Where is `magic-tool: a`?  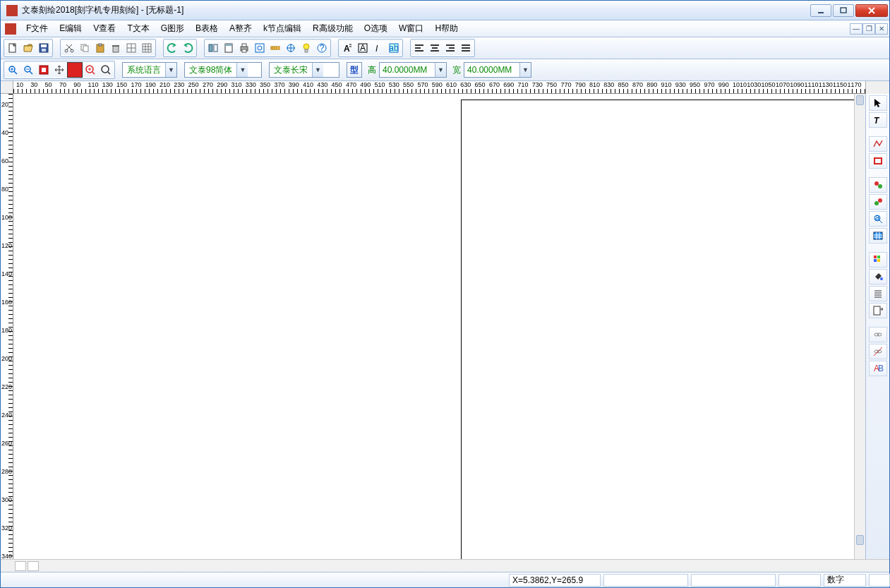
magic-tool: a is located at coordinates (878, 219).